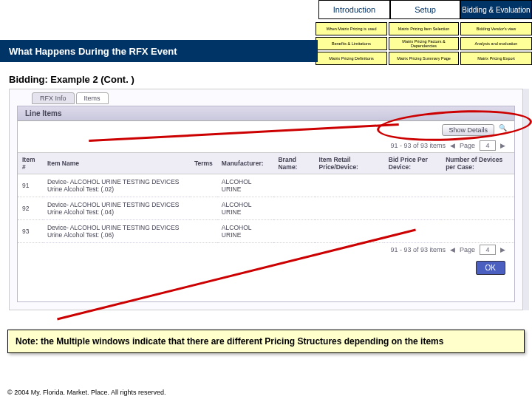 This screenshot has width=532, height=399. I want to click on col-manufacturer: Manufacturer:, so click(245, 164).